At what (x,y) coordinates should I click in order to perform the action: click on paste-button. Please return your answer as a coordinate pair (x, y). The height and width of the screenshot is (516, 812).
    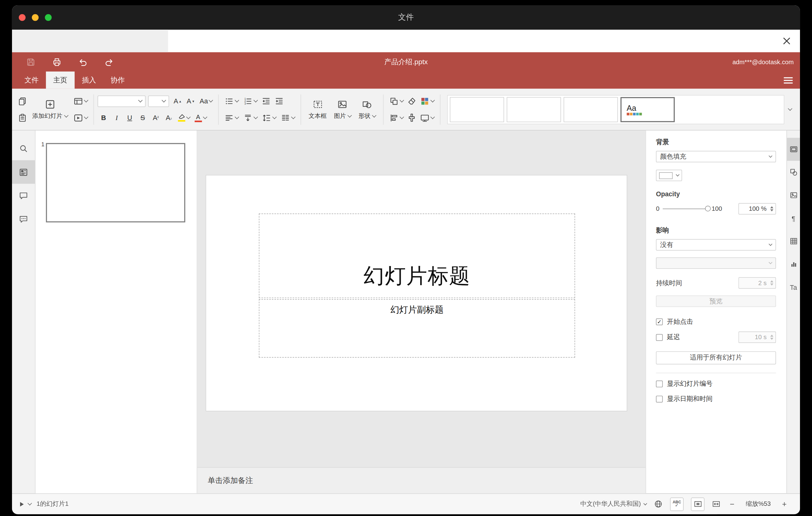
    Looking at the image, I should click on (22, 118).